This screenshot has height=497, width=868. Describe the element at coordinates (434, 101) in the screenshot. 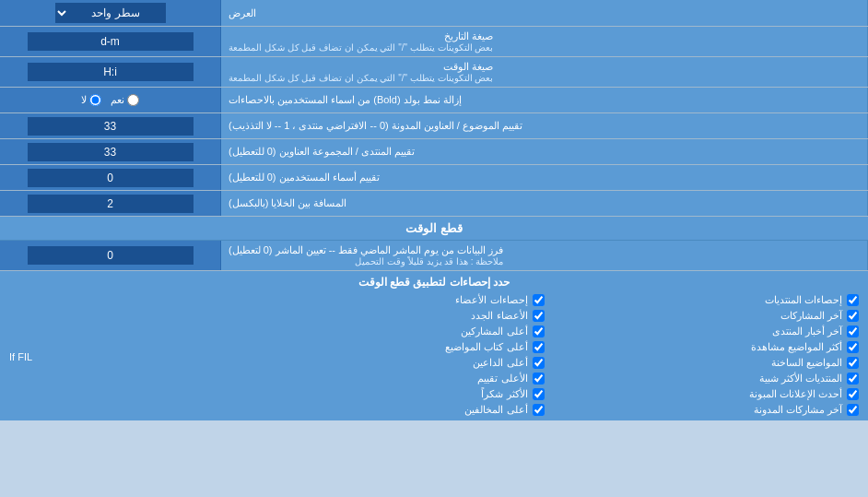

I see `remove-bold-row: إزالة نمط بولد (Bold) من اسماء المستخدمي…` at that location.